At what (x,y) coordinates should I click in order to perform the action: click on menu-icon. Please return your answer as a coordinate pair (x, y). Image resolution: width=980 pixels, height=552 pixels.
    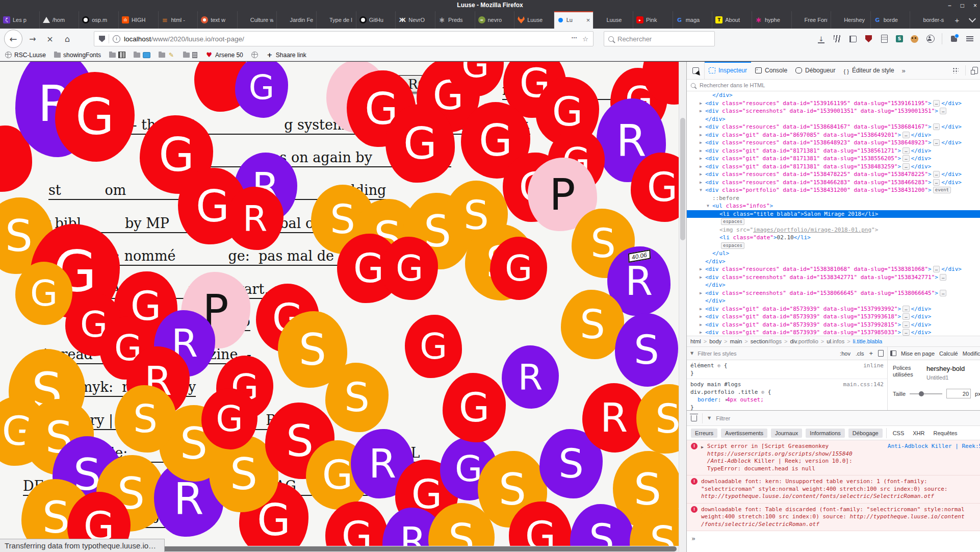
    Looking at the image, I should click on (970, 39).